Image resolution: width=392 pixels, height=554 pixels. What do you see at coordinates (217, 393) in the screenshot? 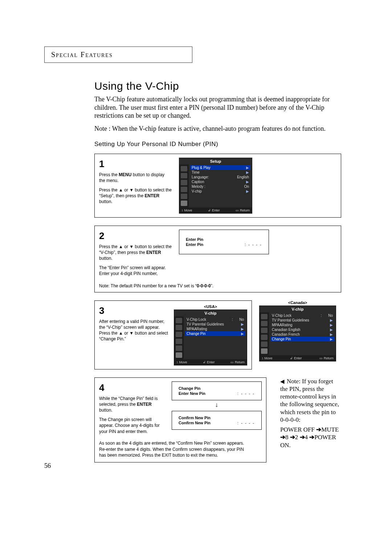
I see `enter-new-pin-field: Enter New Pin: - - - -` at bounding box center [217, 393].